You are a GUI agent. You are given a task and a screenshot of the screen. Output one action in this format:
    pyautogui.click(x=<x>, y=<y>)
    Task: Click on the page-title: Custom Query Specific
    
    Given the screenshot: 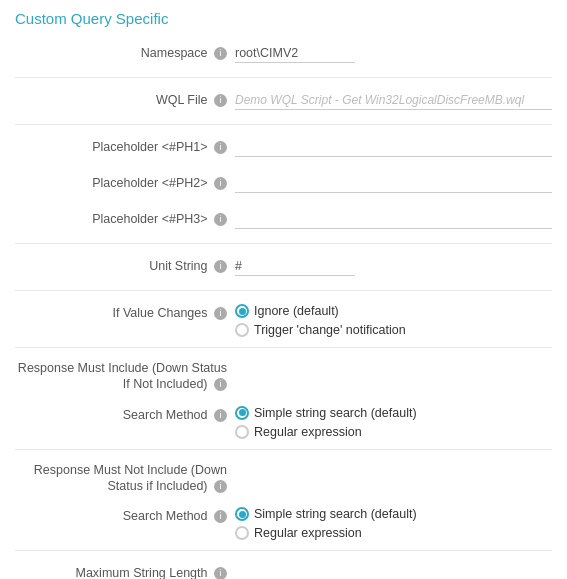 What is the action you would take?
    pyautogui.click(x=284, y=18)
    